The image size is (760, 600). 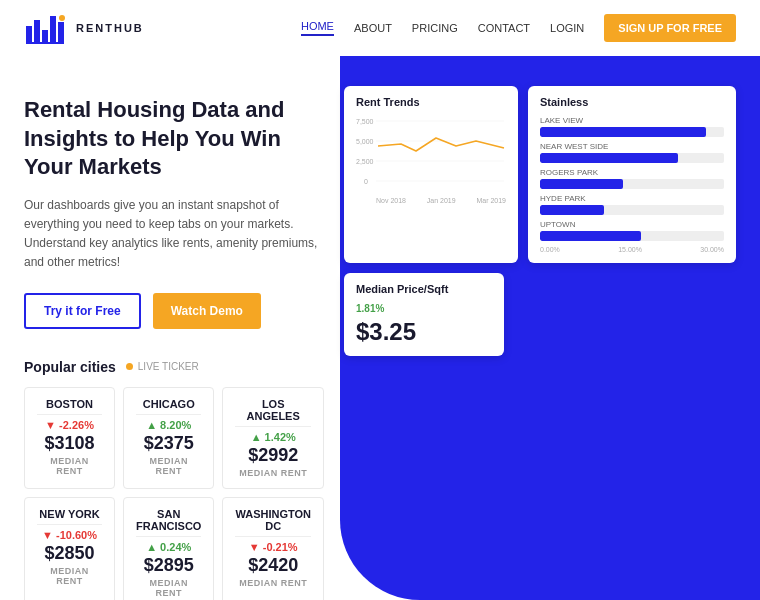 I want to click on x-label-1: Nov 2018, so click(x=391, y=200).